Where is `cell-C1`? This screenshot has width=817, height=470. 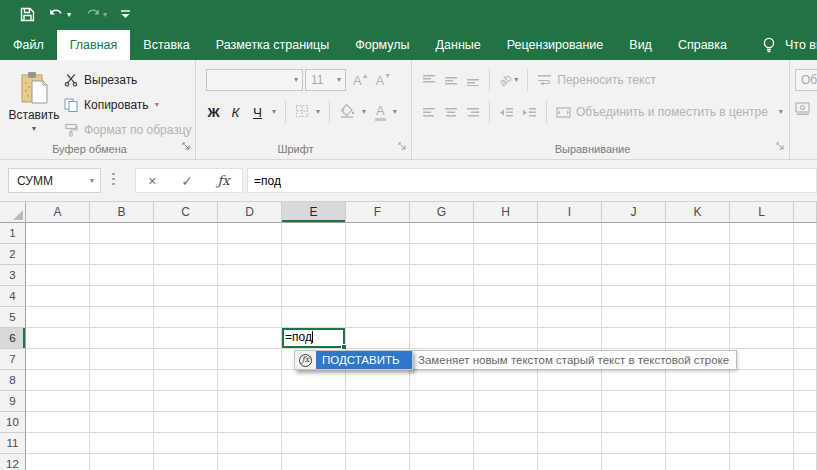 cell-C1 is located at coordinates (186, 234).